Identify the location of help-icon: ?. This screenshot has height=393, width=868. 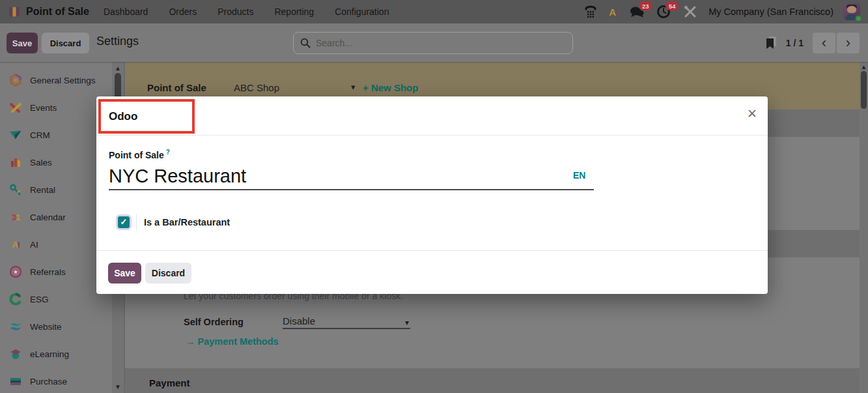
(168, 153).